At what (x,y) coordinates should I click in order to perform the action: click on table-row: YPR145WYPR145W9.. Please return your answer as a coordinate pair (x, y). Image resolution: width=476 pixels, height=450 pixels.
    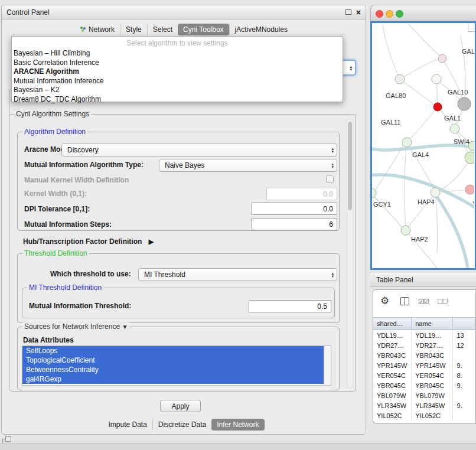
    Looking at the image, I should click on (424, 366).